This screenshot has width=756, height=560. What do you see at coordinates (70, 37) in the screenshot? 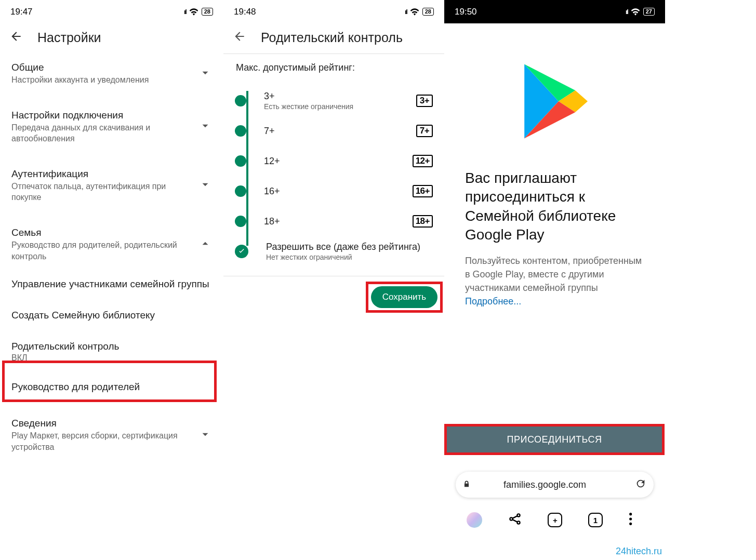
I see `page-title: Настройки` at bounding box center [70, 37].